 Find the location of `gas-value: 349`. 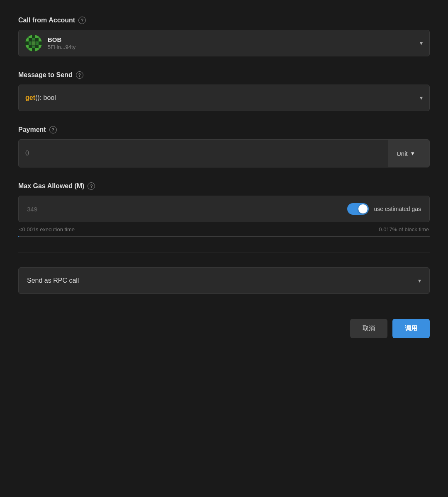

gas-value: 349 is located at coordinates (32, 209).